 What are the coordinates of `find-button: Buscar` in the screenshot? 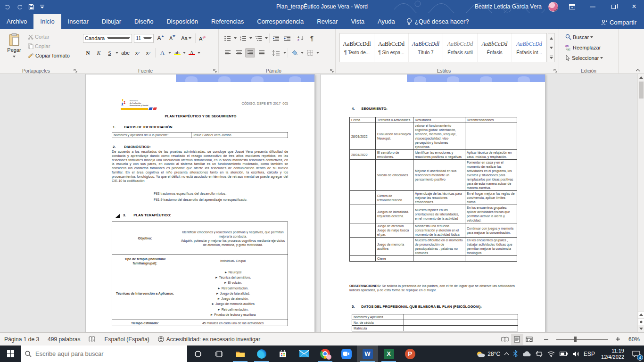 It's located at (584, 37).